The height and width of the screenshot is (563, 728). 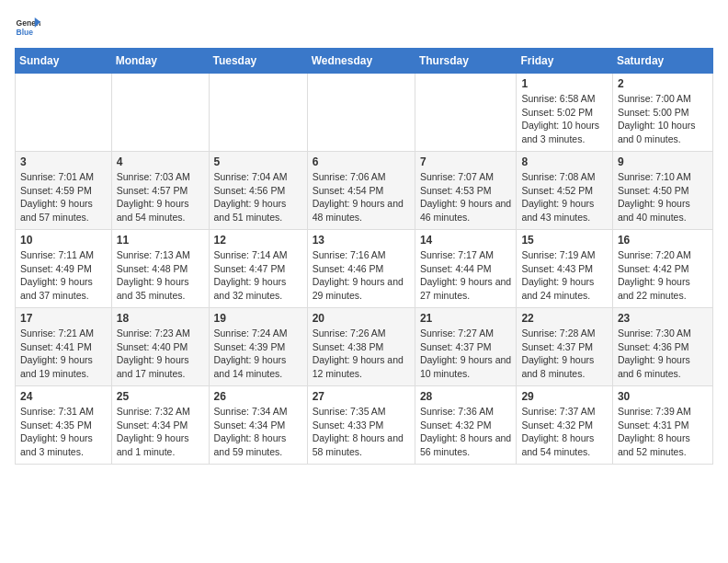 I want to click on day-number: 5, so click(x=258, y=162).